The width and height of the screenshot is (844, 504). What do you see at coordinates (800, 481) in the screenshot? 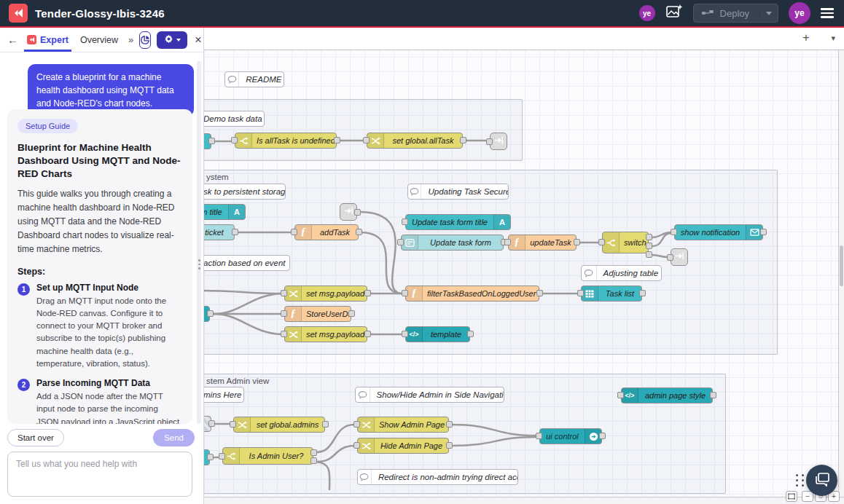
I see `drag-handle` at bounding box center [800, 481].